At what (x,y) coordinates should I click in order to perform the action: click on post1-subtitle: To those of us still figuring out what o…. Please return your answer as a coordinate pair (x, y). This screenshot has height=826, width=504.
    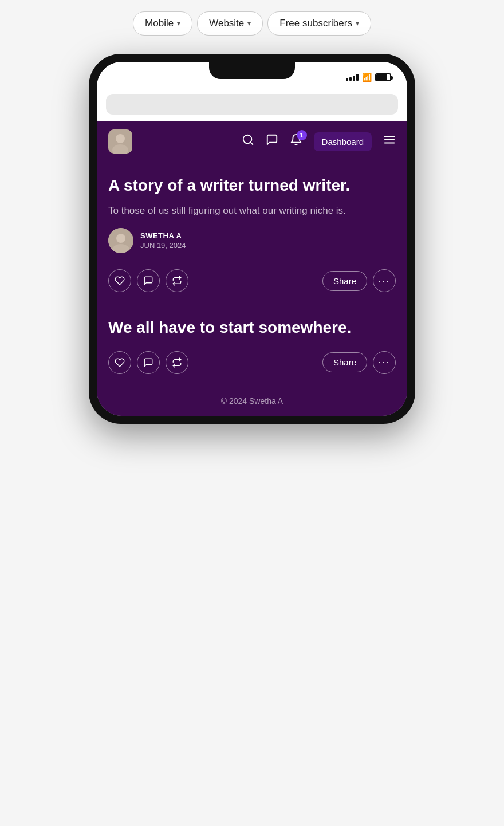
    Looking at the image, I should click on (252, 211).